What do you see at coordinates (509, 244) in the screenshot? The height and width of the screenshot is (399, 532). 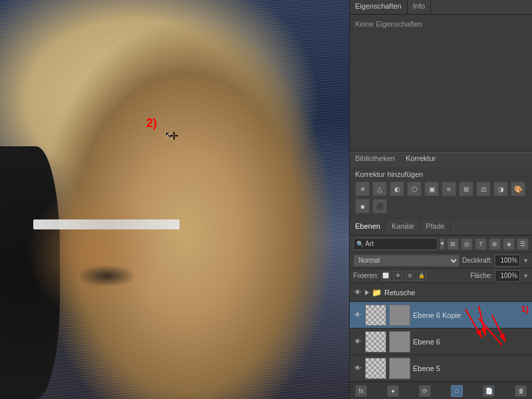 I see `effect-icon: ◈` at bounding box center [509, 244].